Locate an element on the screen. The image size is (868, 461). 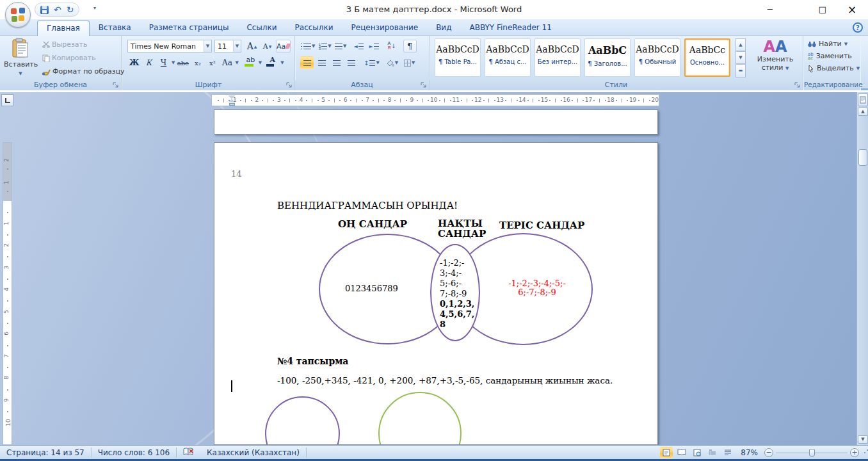
font-size-select: 11▼ is located at coordinates (228, 46).